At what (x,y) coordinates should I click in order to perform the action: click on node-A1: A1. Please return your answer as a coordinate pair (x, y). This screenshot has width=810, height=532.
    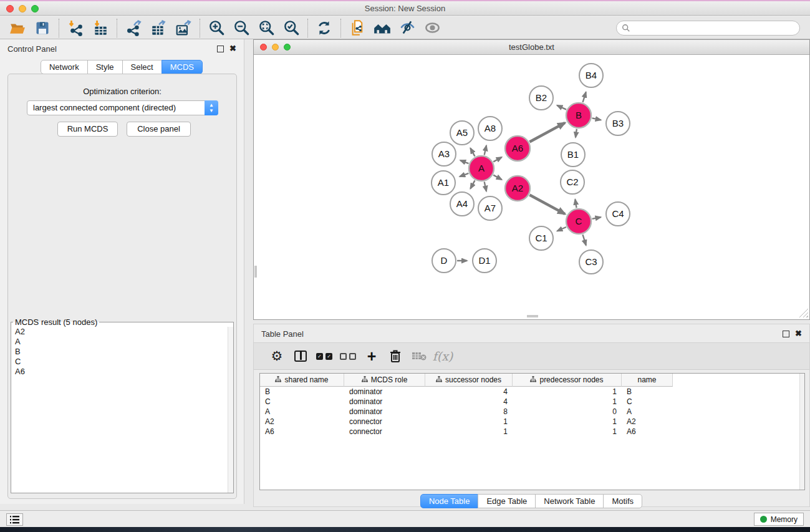
    Looking at the image, I should click on (443, 183).